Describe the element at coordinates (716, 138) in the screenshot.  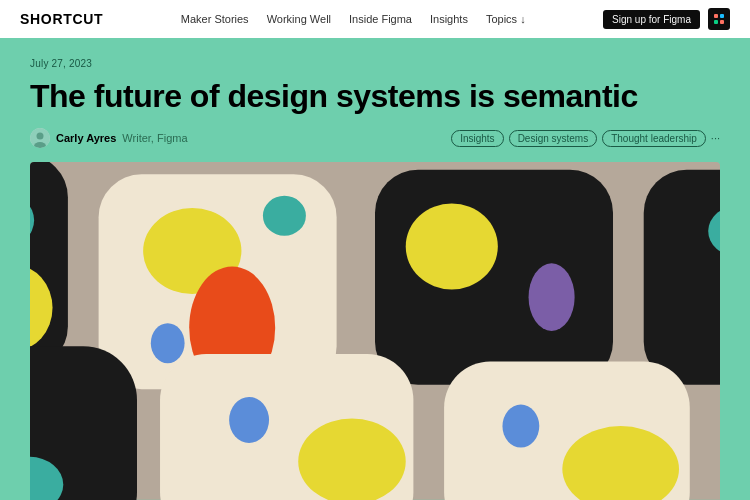
I see `tag-more-icon: ···` at that location.